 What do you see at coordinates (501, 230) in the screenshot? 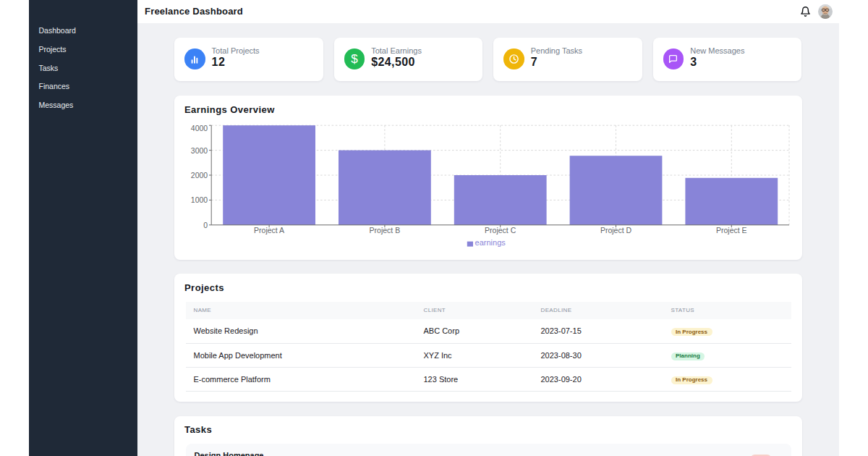
I see `svg-text: Project C` at bounding box center [501, 230].